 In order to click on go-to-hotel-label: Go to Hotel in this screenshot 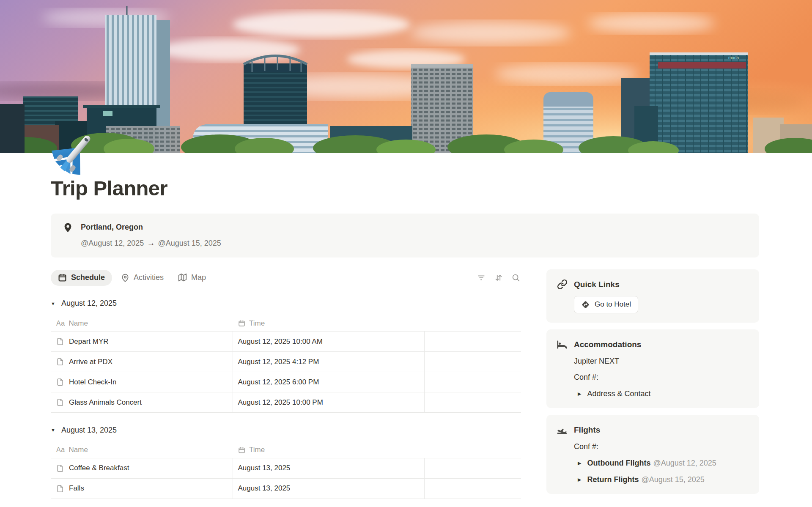, I will do `click(613, 304)`.